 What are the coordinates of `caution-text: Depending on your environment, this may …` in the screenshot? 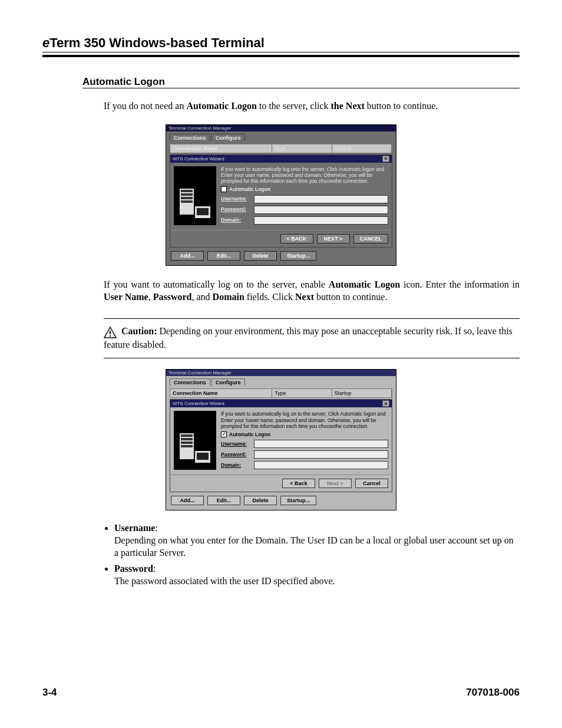 It's located at (308, 337).